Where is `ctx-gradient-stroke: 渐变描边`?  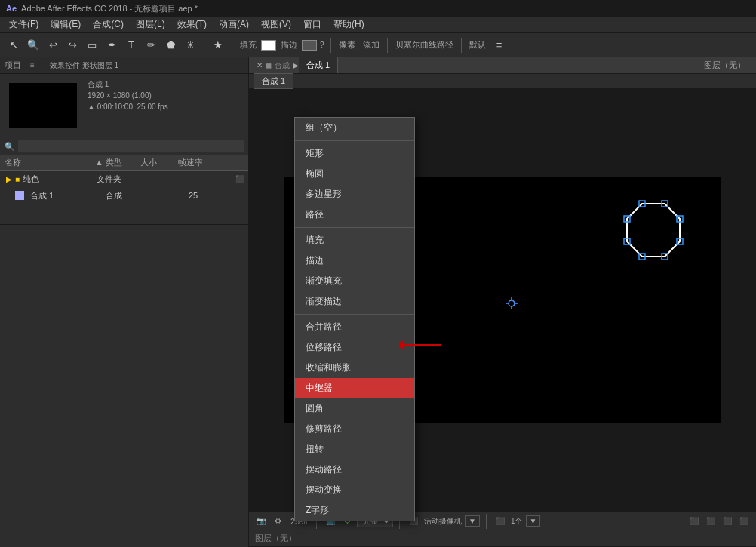 ctx-gradient-stroke: 渐变描边 is located at coordinates (355, 302).